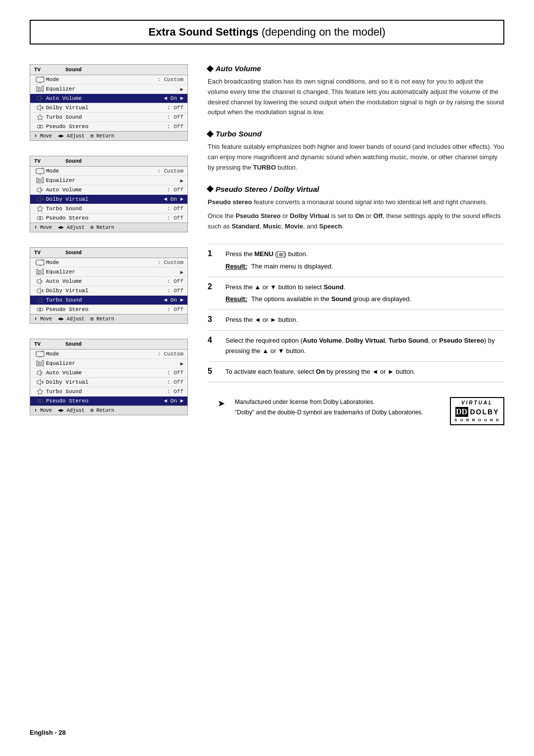  What do you see at coordinates (109, 272) in the screenshot?
I see `tv-row-3-2: Equalizer▶` at bounding box center [109, 272].